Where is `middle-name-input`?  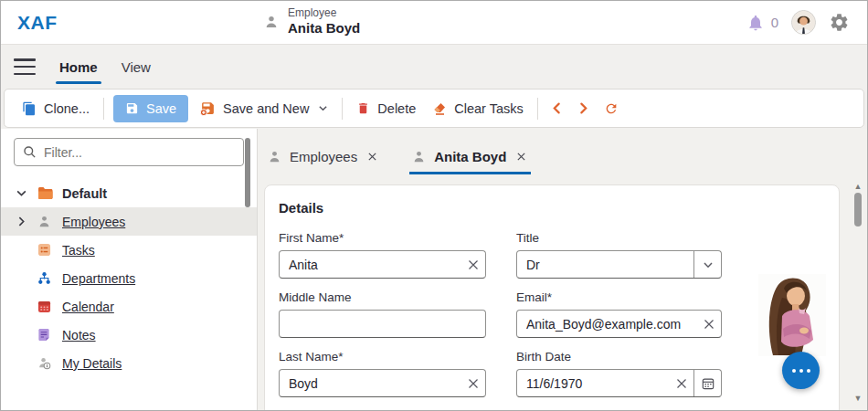
middle-name-input is located at coordinates (382, 323).